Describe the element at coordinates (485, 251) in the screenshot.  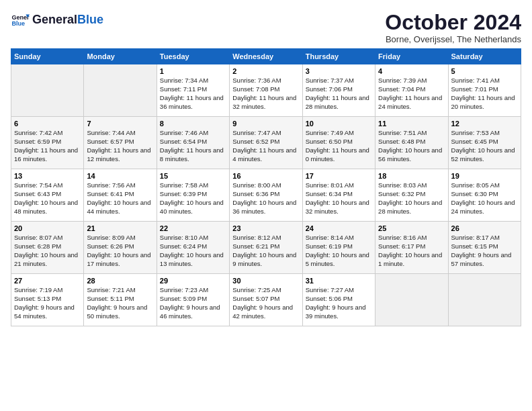
I see `day-info: Sunrise: 8:17 AMSunset: 6:15 PMDaylight:…` at that location.